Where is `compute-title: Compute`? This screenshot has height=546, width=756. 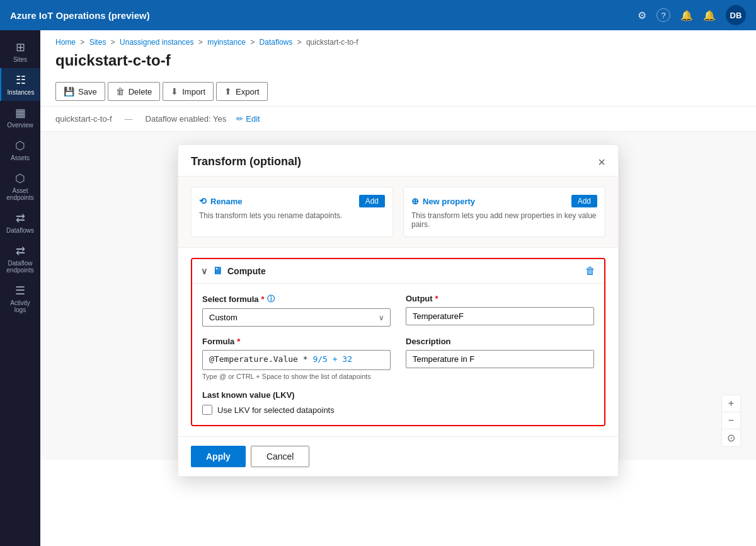
compute-title: Compute is located at coordinates (247, 271).